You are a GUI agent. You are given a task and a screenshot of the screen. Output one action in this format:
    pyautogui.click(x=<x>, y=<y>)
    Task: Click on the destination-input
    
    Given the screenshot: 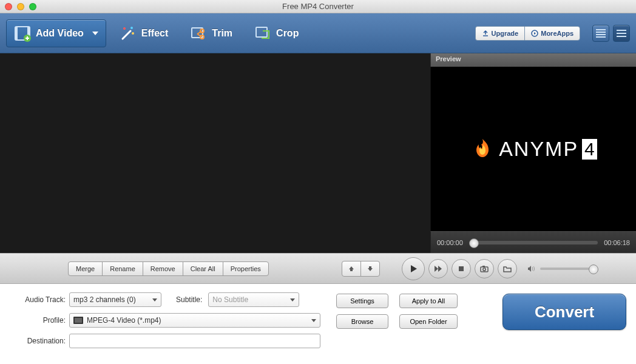 What is the action you would take?
    pyautogui.click(x=195, y=341)
    